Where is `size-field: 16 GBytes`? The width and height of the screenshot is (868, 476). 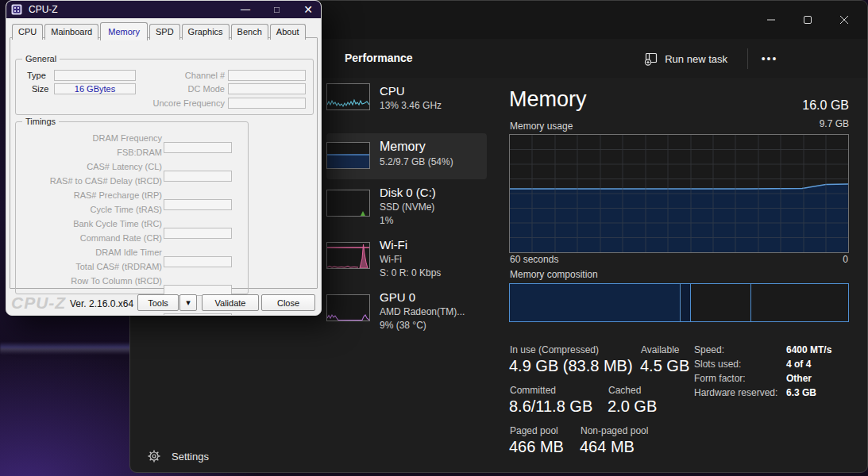
size-field: 16 GBytes is located at coordinates (95, 89).